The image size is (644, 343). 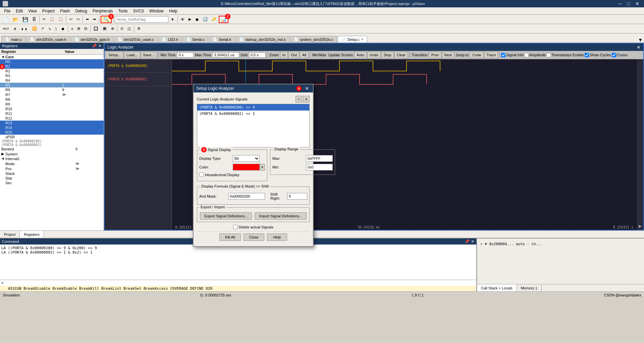 I want to click on t7: ⏺, so click(x=63, y=29).